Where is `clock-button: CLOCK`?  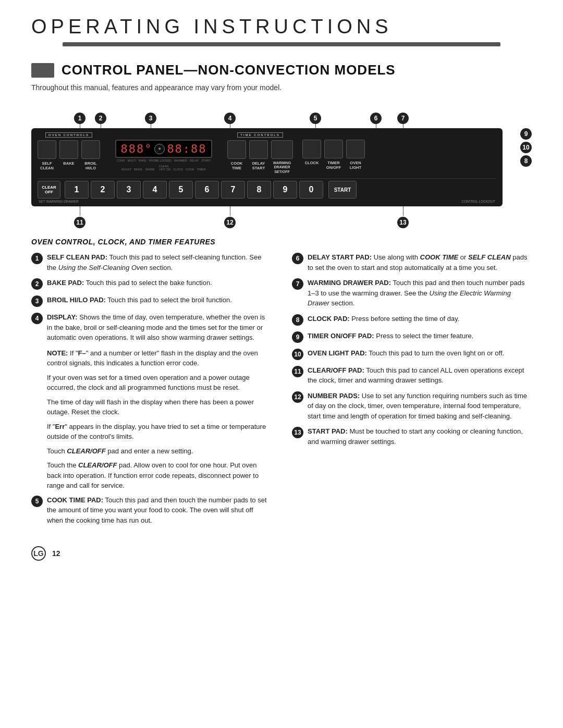 clock-button: CLOCK is located at coordinates (312, 152).